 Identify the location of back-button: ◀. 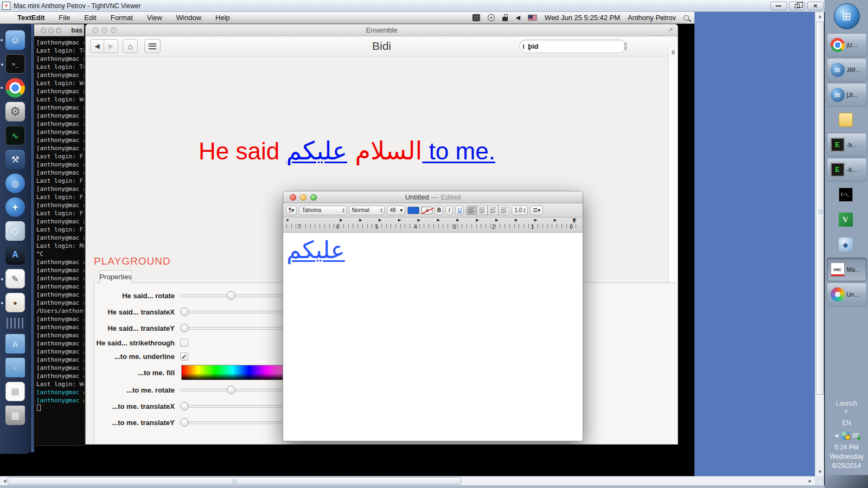
(97, 46).